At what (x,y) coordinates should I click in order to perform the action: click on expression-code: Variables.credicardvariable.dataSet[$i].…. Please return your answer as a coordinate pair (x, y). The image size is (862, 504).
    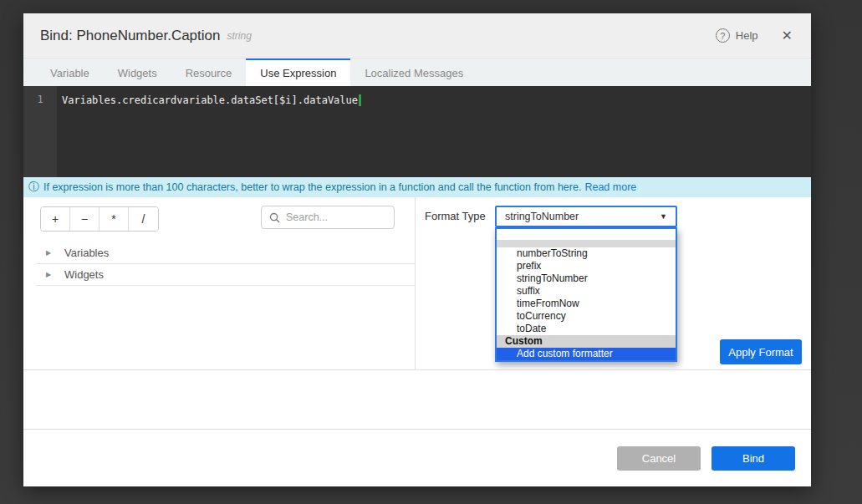
    Looking at the image, I should click on (210, 100).